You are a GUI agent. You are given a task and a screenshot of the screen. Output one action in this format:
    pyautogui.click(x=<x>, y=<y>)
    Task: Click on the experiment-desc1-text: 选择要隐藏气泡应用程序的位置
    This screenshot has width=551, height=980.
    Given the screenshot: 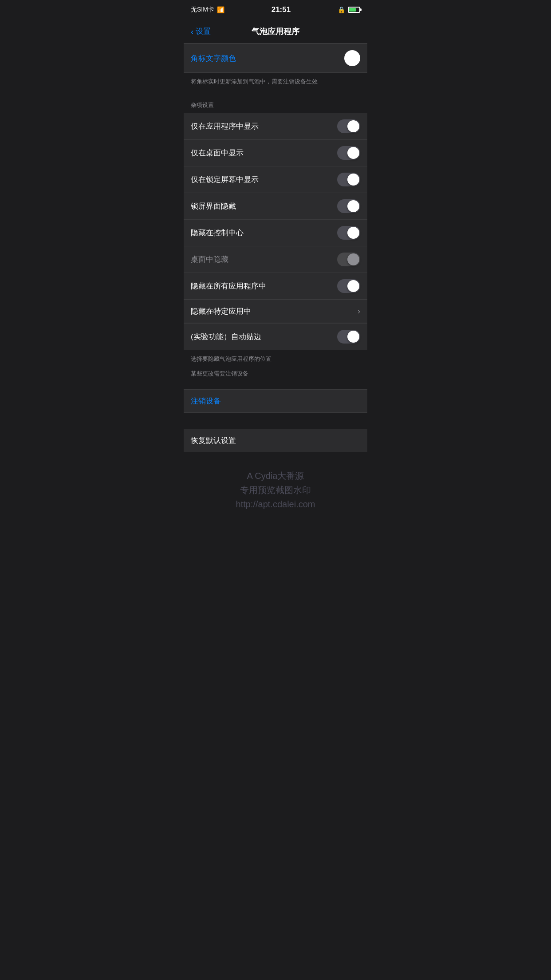 What is the action you would take?
    pyautogui.click(x=231, y=359)
    